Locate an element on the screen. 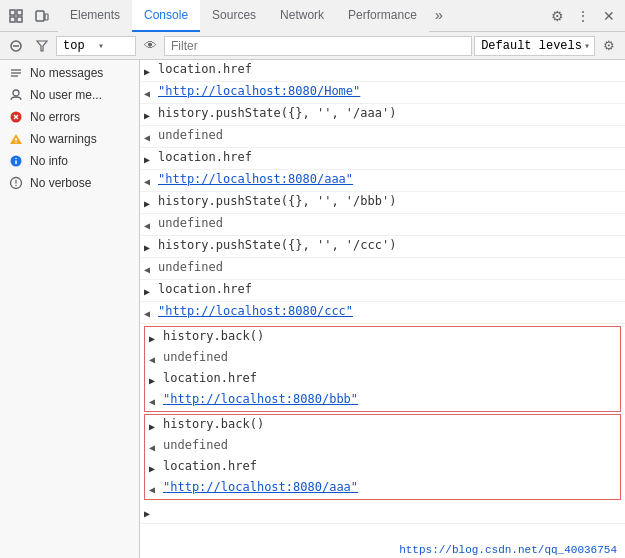 The height and width of the screenshot is (558, 625). console-settings-button: ⚙ is located at coordinates (609, 46).